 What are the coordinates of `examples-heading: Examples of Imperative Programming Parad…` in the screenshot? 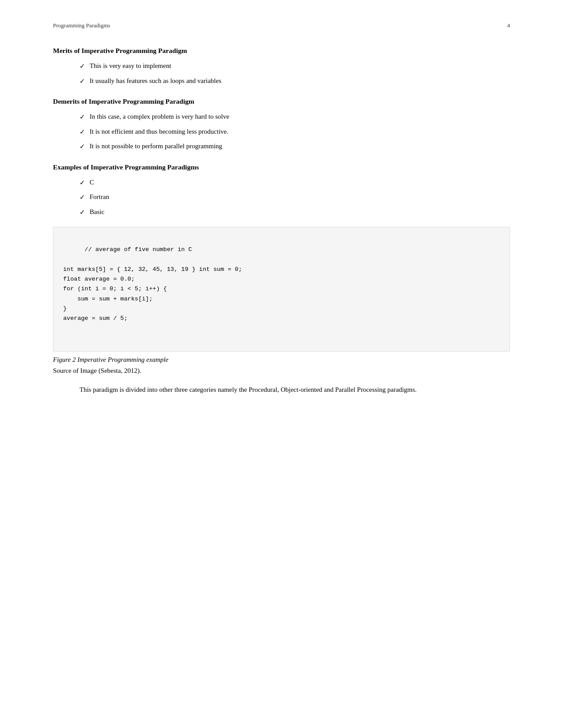 It's located at (282, 167).